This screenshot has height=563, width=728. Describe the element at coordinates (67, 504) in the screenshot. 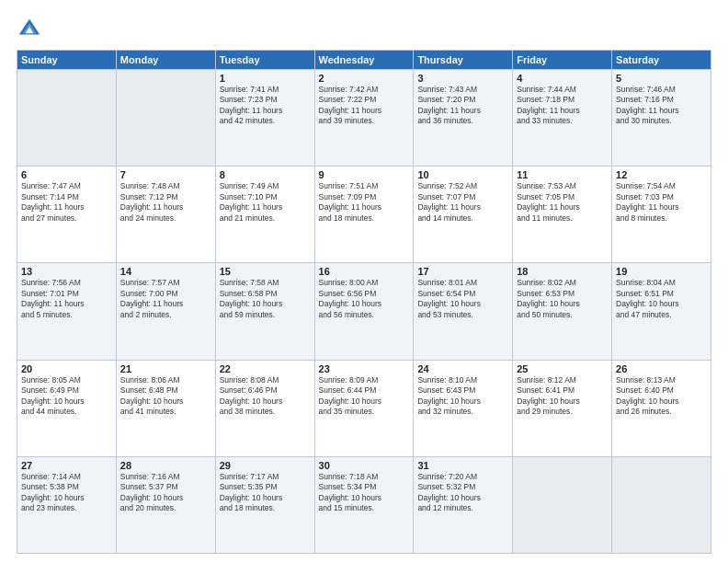

I see `calendar-cell: 27Sunrise: 7:14 AM Sunset: 5:38 PM Dayli…` at that location.